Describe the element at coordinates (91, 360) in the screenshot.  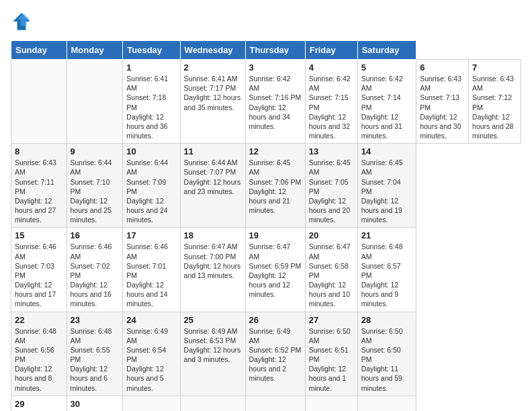
I see `day-info: Sunrise: 6:48 AMSunset: 6:55 PMDaylight:…` at that location.